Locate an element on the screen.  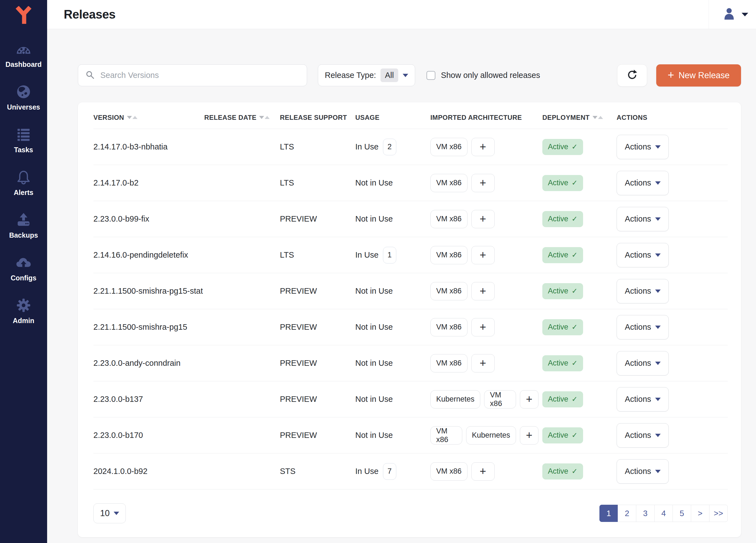
table-row: 2.23.0.0-b99-fix PREVIEW Not in Use VM x… is located at coordinates (411, 219).